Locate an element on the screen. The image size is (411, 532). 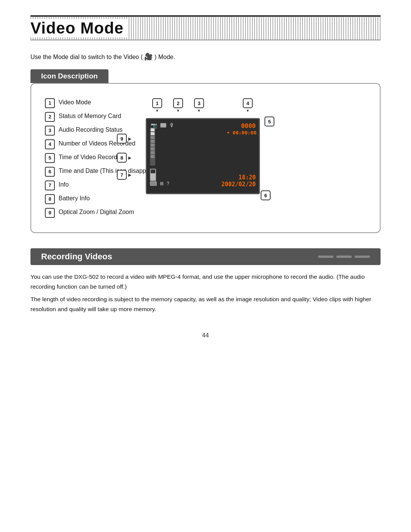
page-title-bar: Video Mode is located at coordinates (206, 28).